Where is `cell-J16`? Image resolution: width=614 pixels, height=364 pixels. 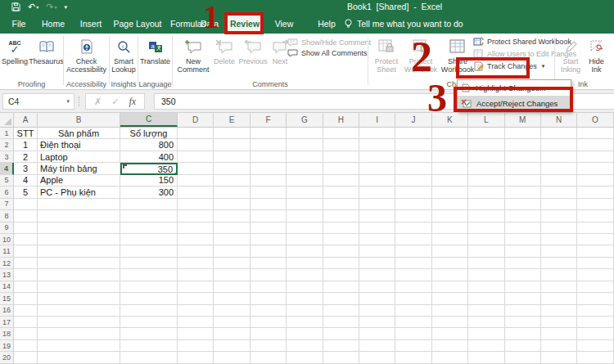 cell-J16 is located at coordinates (413, 311).